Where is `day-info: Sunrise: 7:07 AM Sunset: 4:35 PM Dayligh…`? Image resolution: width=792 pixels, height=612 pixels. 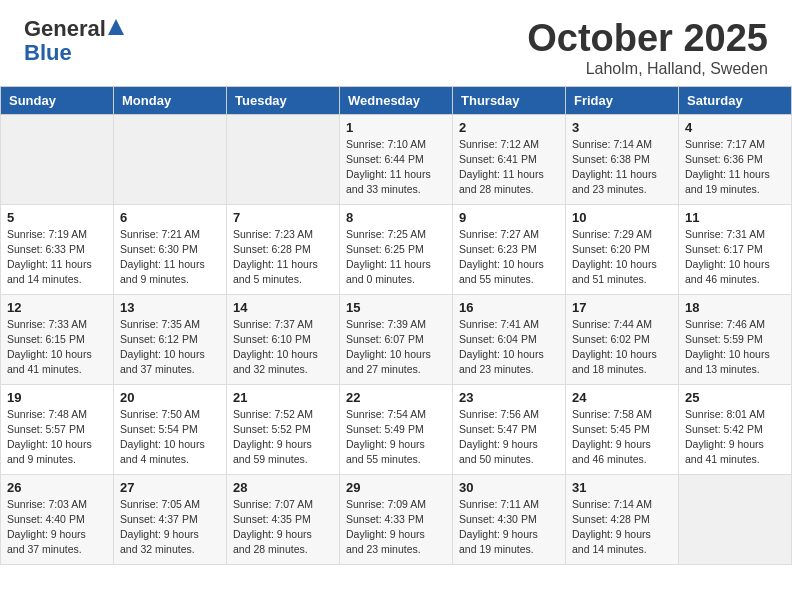 day-info: Sunrise: 7:07 AM Sunset: 4:35 PM Dayligh… is located at coordinates (283, 528).